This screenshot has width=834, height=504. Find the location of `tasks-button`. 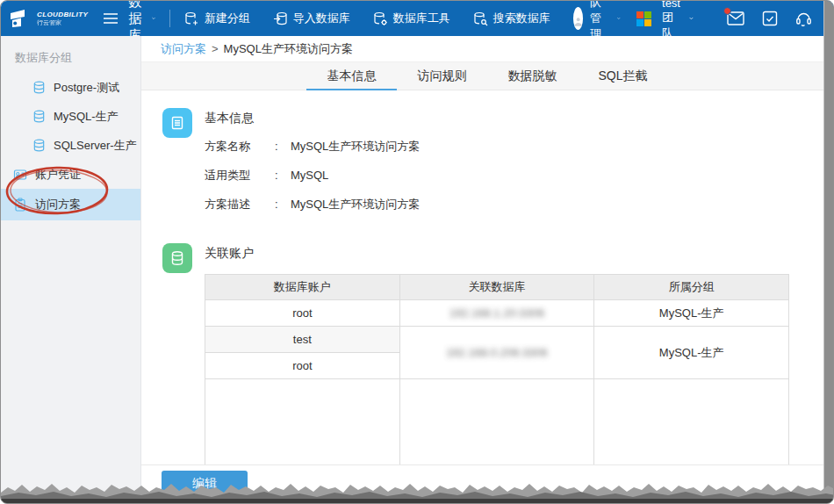

tasks-button is located at coordinates (770, 18).